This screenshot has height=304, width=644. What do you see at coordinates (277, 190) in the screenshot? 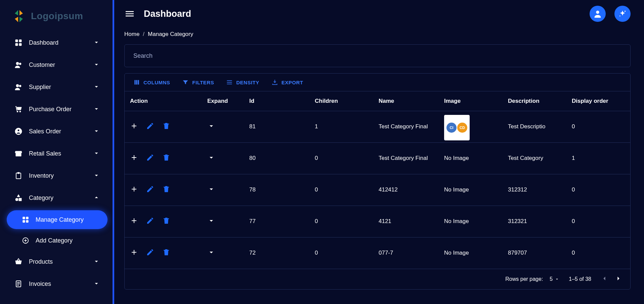
I see `cell-id: 78` at bounding box center [277, 190].